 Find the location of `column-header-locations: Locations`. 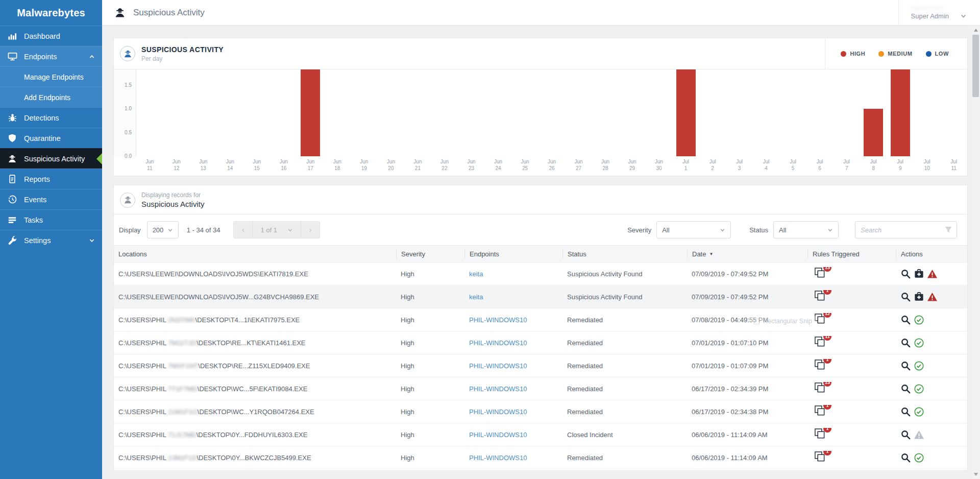

column-header-locations: Locations is located at coordinates (255, 254).